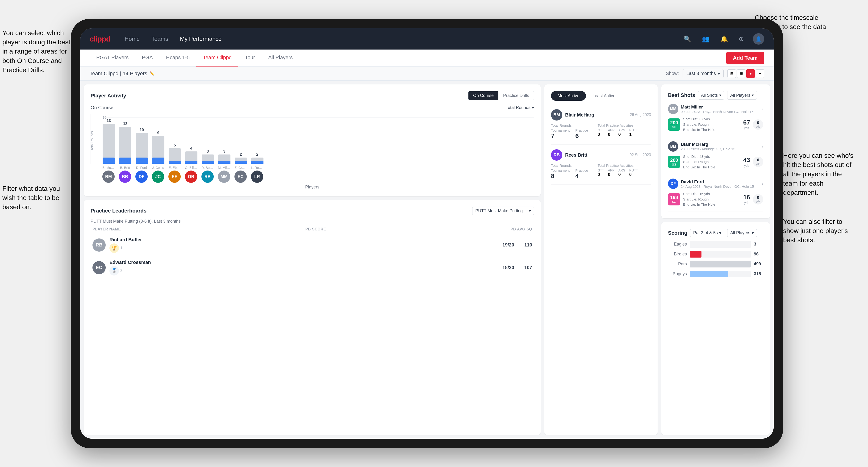 The height and width of the screenshot is (467, 868). Describe the element at coordinates (758, 254) in the screenshot. I see `scoring-count-birdies: 96` at that location.